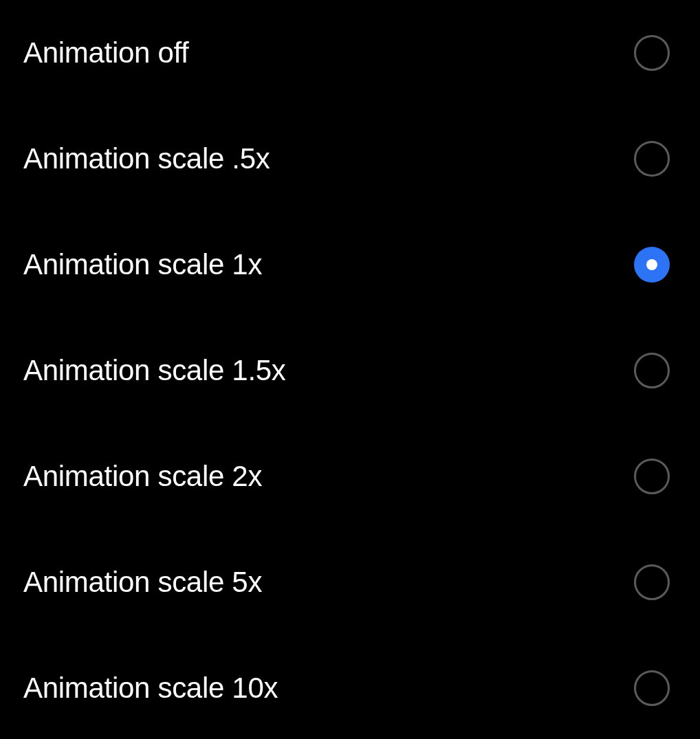 The image size is (700, 739). I want to click on option-label: Animation scale .5x, so click(146, 159).